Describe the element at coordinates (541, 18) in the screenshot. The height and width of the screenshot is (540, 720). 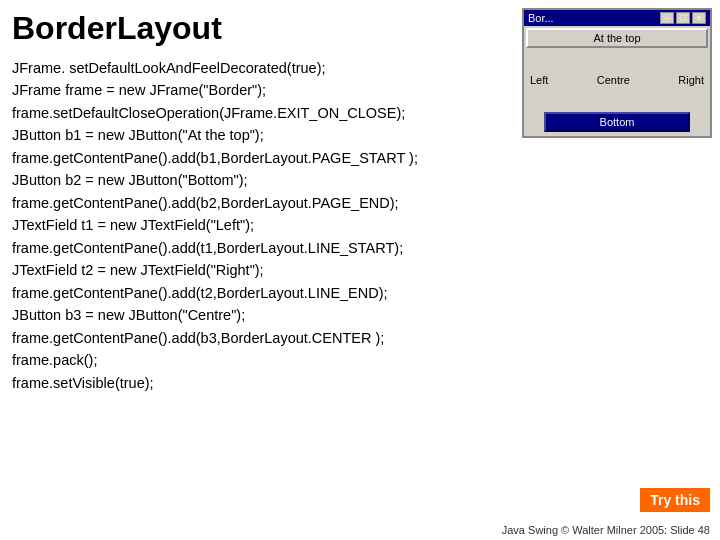
I see `demo-window-title: Bor...` at that location.